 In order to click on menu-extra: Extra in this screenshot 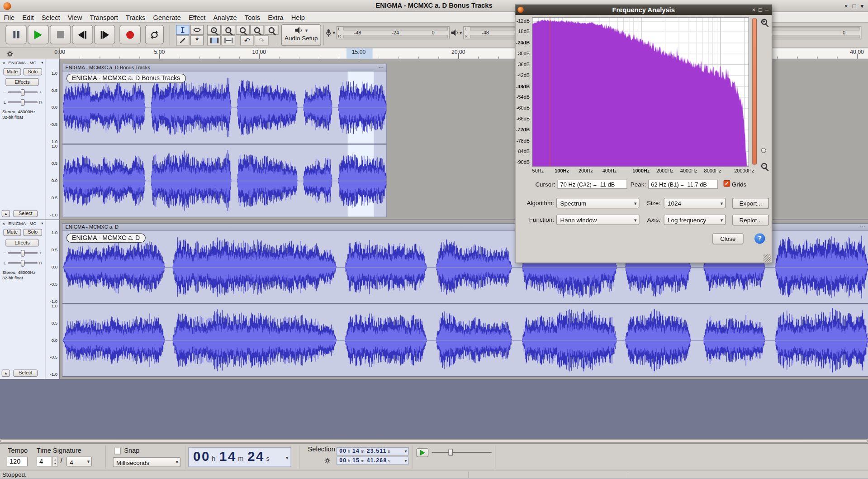, I will do `click(276, 18)`.